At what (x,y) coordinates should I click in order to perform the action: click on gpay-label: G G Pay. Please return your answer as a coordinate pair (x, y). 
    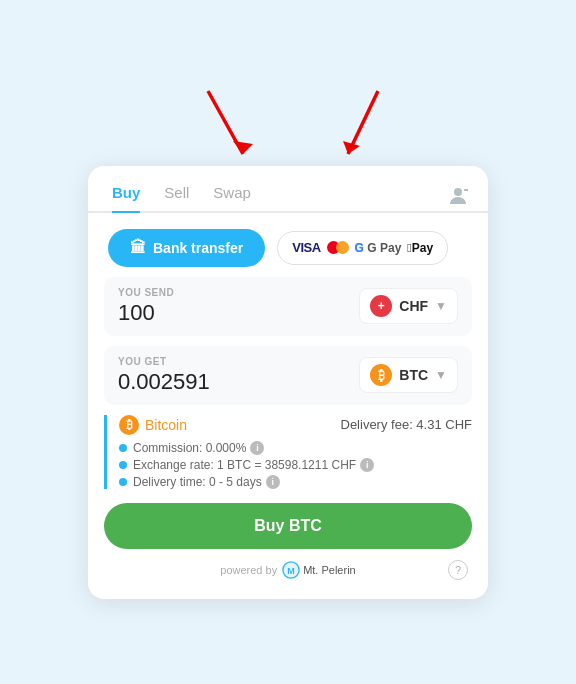
    Looking at the image, I should click on (378, 248).